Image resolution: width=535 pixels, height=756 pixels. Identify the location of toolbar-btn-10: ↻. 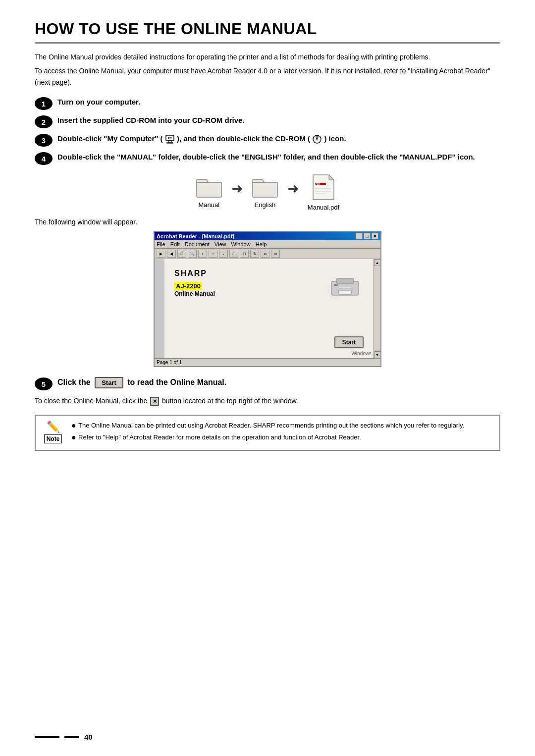
(255, 254).